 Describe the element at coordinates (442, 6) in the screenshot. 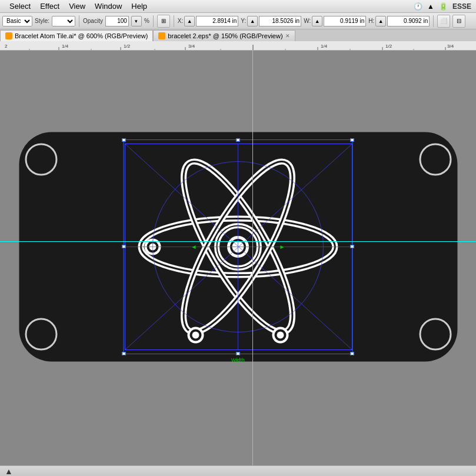

I see `menu-right: 🕐 ▲ 🔋 ESSE` at that location.